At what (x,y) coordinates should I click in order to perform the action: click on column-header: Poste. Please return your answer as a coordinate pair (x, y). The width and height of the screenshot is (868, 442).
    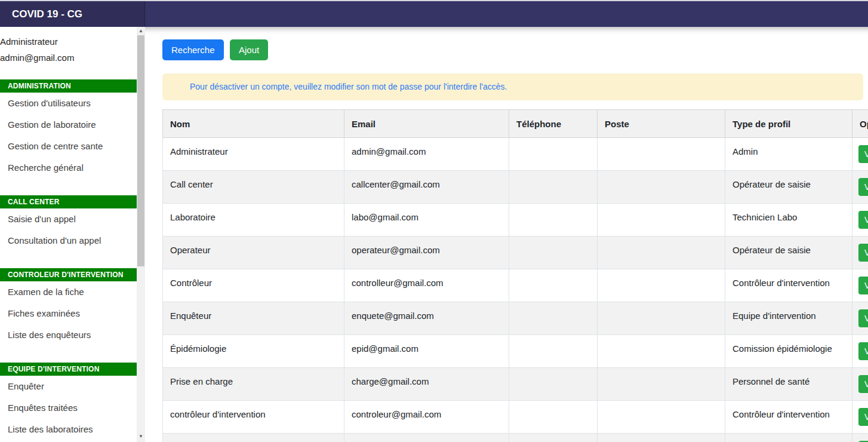
    Looking at the image, I should click on (661, 124).